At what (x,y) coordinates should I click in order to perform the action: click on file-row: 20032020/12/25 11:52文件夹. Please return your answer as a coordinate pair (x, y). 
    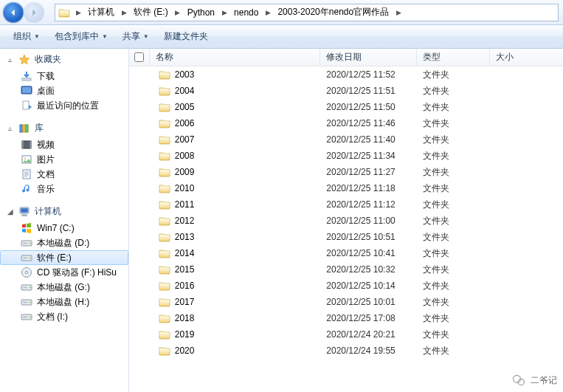
    Looking at the image, I should click on (346, 75).